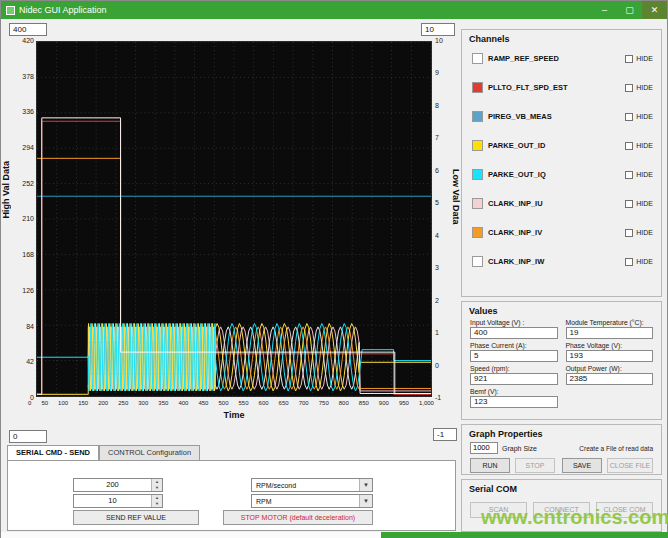 The height and width of the screenshot is (538, 668). What do you see at coordinates (112, 485) in the screenshot?
I see `ref-speed-value: 200` at bounding box center [112, 485].